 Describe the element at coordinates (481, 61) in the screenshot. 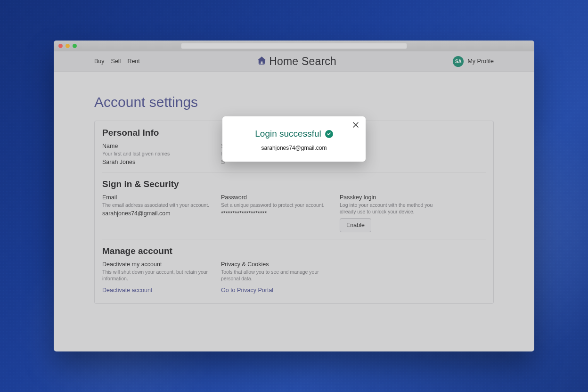

I see `my-profile-link: My Profile` at that location.